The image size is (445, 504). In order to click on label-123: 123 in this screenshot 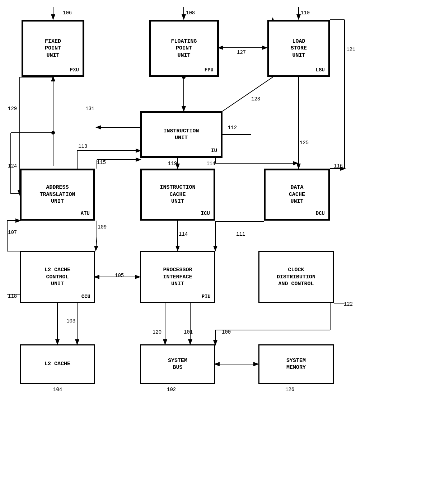, I will do `click(256, 99)`.